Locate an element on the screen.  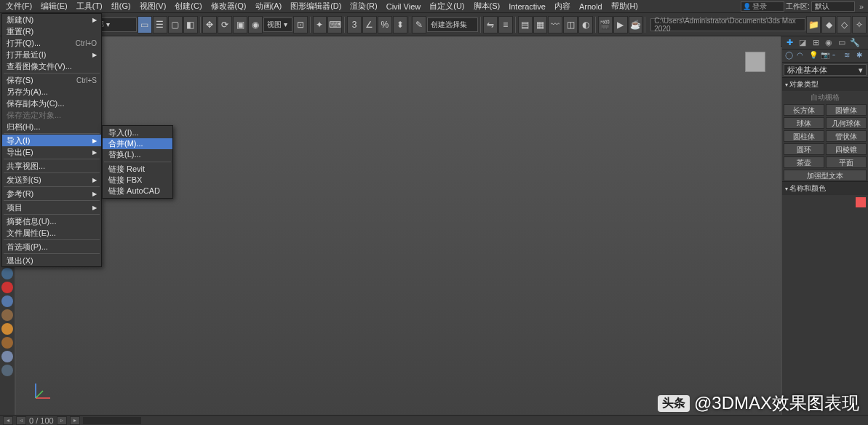
btn-sphere: 球体 is located at coordinates (804, 123).